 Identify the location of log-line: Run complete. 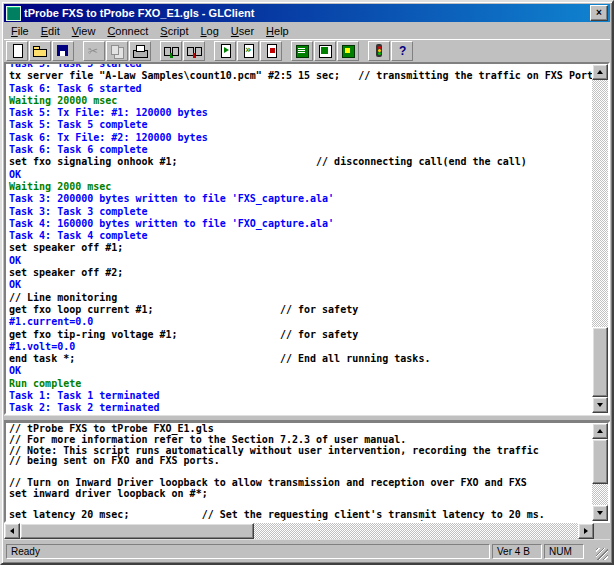
(308, 384).